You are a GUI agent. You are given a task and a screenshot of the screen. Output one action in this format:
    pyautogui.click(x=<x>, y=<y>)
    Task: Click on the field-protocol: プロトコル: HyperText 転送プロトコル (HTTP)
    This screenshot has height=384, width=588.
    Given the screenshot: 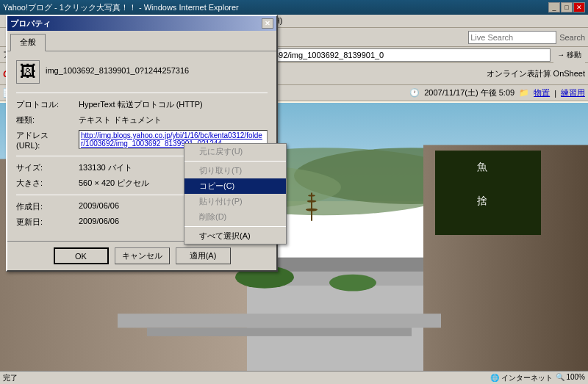 What is the action you would take?
    pyautogui.click(x=142, y=104)
    